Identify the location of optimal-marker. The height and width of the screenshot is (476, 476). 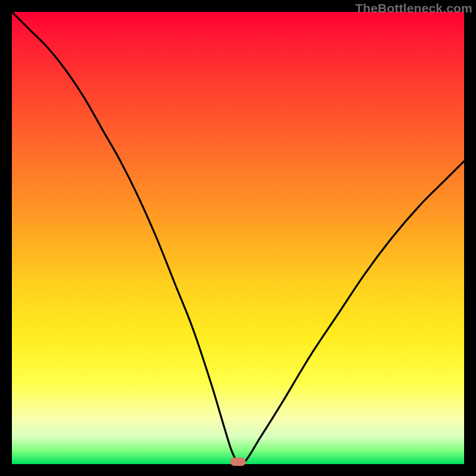
(238, 462).